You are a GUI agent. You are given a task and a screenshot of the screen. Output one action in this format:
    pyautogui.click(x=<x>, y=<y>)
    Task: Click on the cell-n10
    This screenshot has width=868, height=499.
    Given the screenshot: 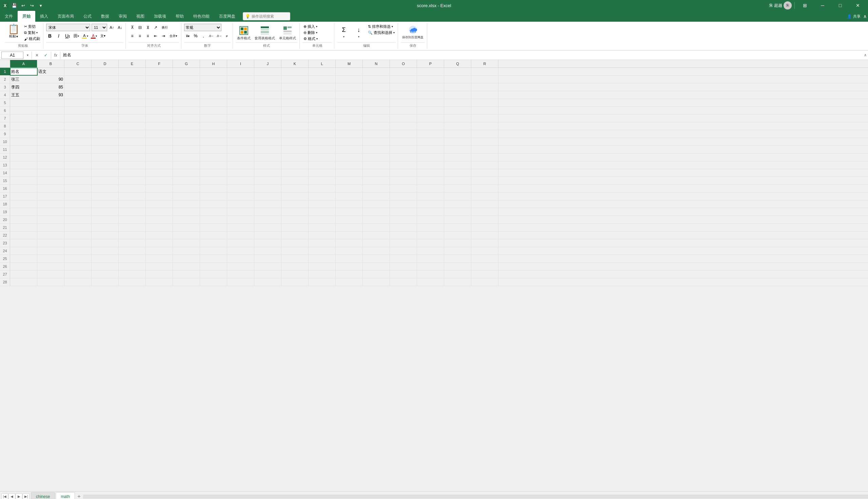 What is the action you would take?
    pyautogui.click(x=376, y=142)
    